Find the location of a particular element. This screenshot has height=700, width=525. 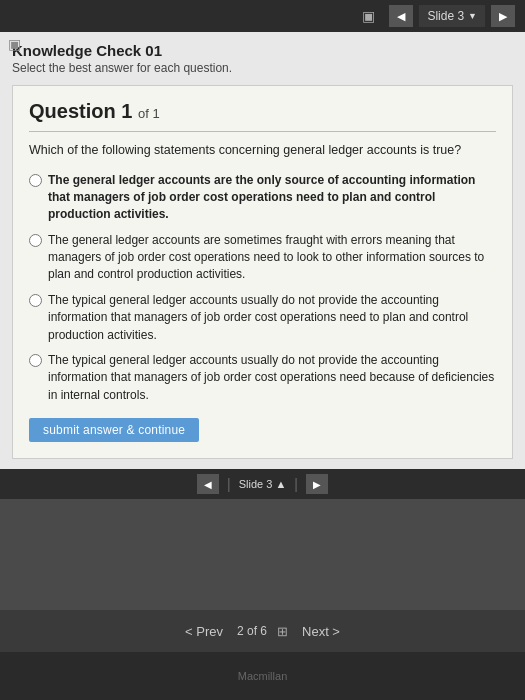

page-title: Knowledge Check 01 is located at coordinates (262, 50).